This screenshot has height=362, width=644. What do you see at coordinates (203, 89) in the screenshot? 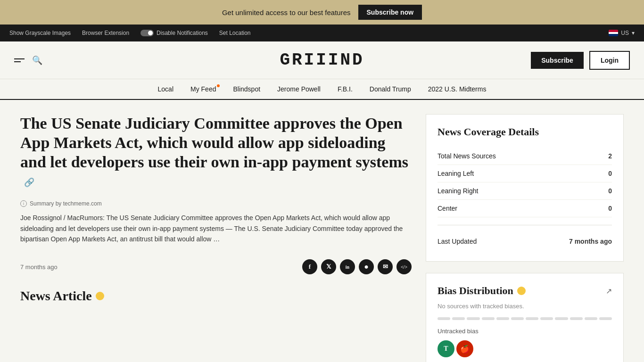
I see `nav-item-myfeed: My Feed` at bounding box center [203, 89].